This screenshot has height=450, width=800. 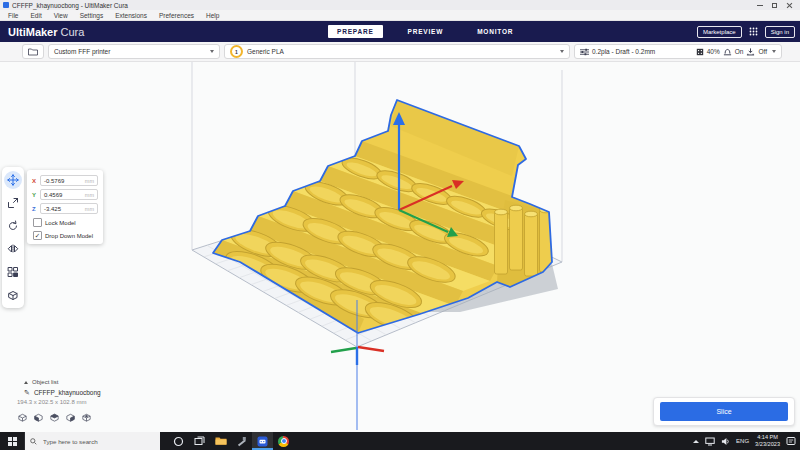 I want to click on maximize-button, so click(x=774, y=6).